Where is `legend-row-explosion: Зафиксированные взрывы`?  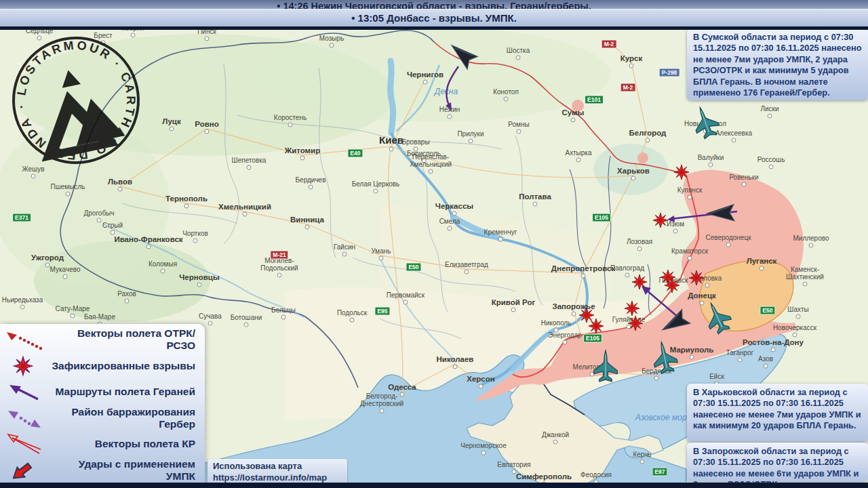 legend-row-explosion: Зафиксированные взрывы is located at coordinates (102, 366).